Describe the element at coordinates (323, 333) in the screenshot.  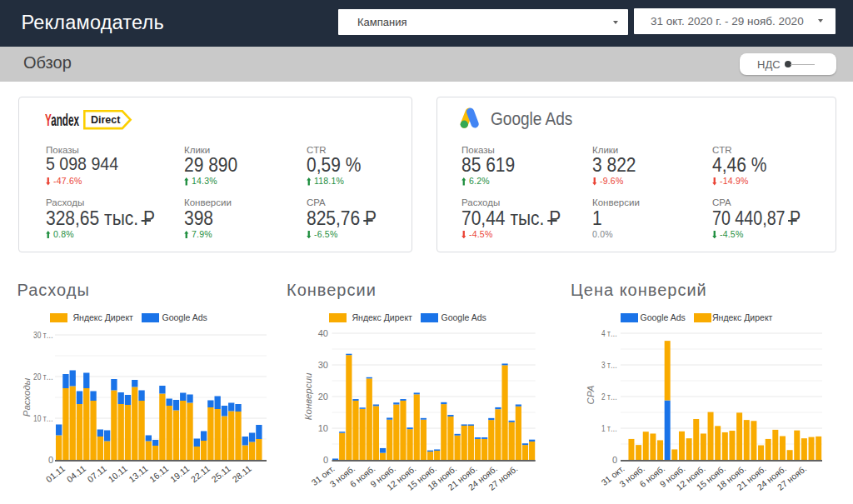
I see `svg-text: 40` at that location.